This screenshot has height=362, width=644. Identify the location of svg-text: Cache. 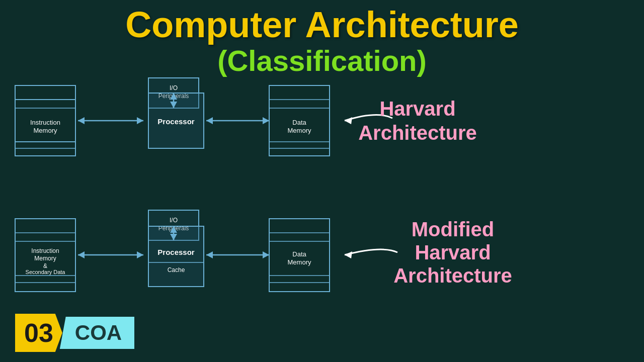
(176, 270).